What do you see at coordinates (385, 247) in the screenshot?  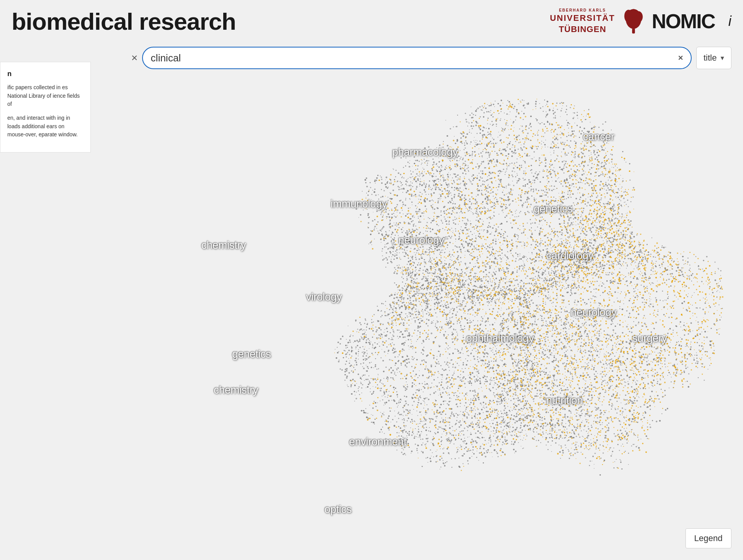 I see `svg-point-1917` at bounding box center [385, 247].